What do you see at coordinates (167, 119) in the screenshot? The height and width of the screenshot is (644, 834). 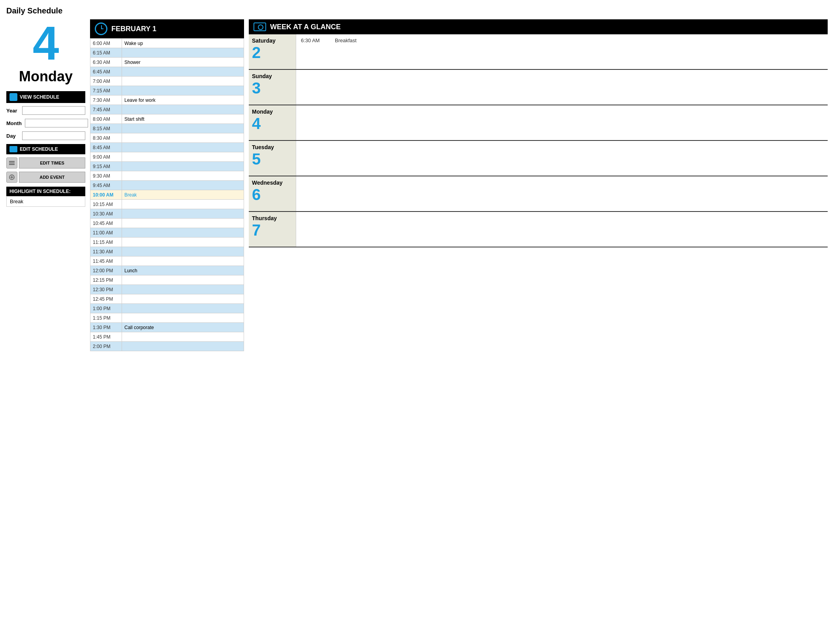 I see `schedule-row: 8:00 AMStart shift` at bounding box center [167, 119].